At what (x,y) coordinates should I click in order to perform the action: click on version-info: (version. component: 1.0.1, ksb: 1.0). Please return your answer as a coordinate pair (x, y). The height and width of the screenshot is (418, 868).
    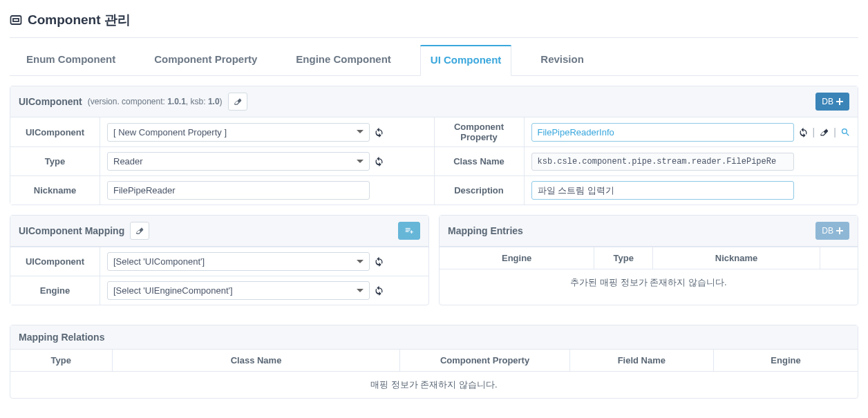
    Looking at the image, I should click on (155, 102).